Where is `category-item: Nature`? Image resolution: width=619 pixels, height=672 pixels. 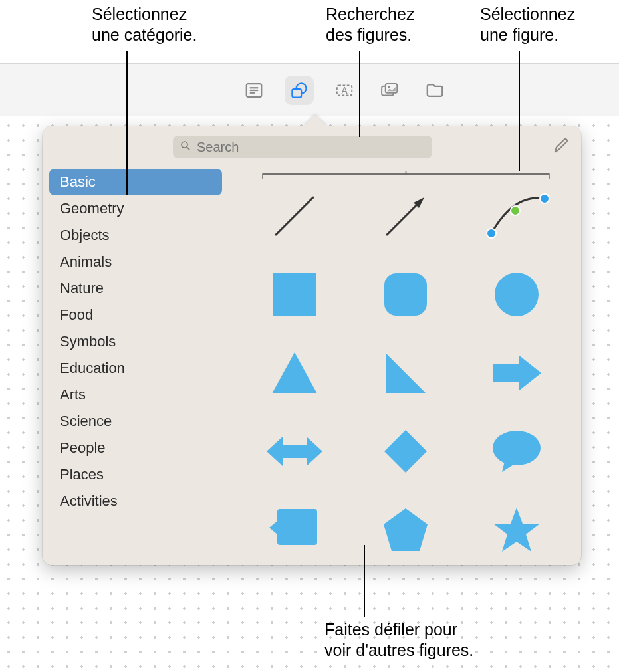
category-item: Nature is located at coordinates (136, 288).